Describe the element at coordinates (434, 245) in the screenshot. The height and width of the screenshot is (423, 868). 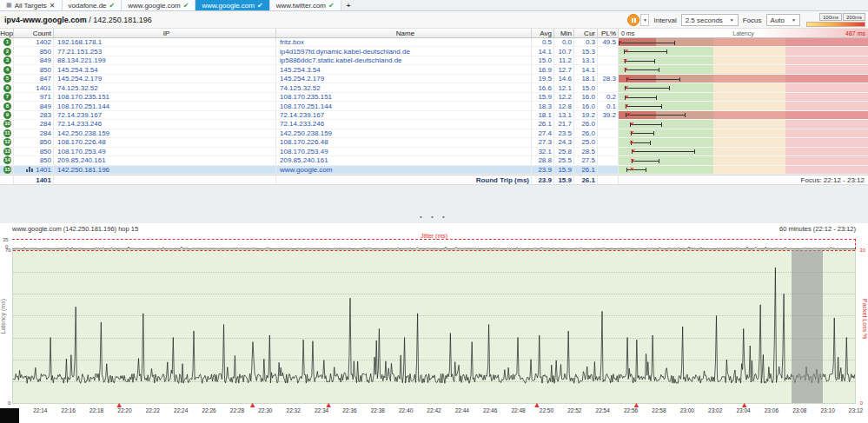
I see `jitter-plot` at that location.